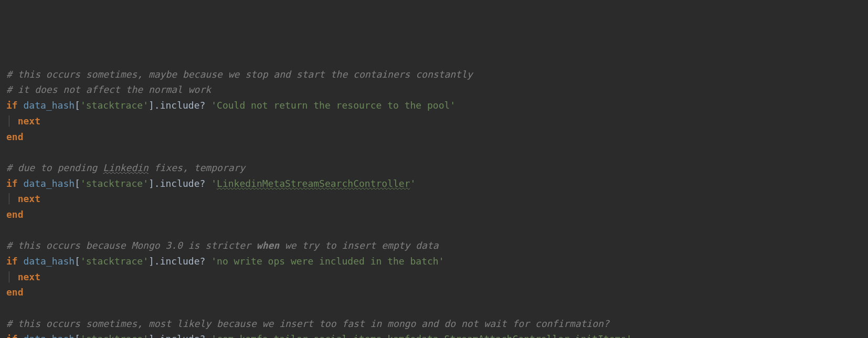  Describe the element at coordinates (333, 105) in the screenshot. I see `string-literal: 'Could not return the resource to the po…` at that location.